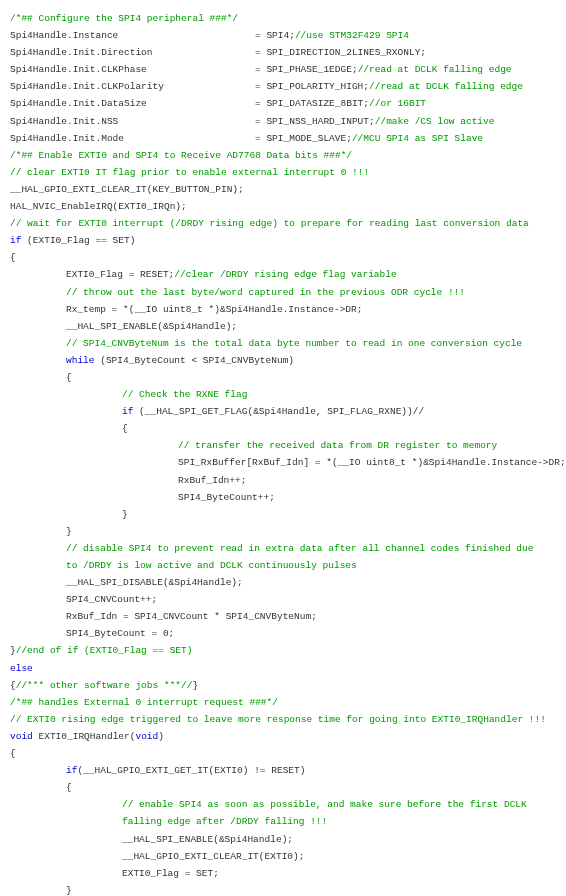  I want to click on code-line: // wait for EXTI0 interrupt (/DRDY risin…, so click(283, 224).